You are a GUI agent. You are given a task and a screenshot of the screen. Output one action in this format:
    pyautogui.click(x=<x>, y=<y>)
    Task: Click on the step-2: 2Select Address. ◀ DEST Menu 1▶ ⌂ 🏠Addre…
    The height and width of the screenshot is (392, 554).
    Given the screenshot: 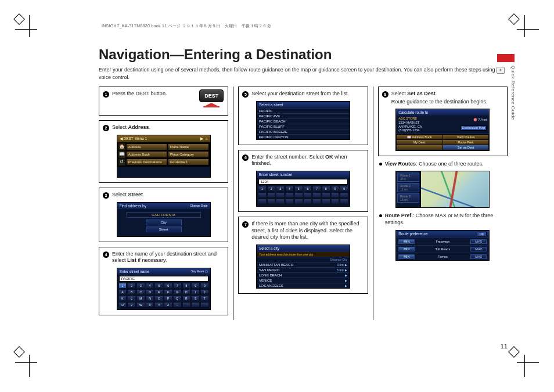 What is the action you would take?
    pyautogui.click(x=164, y=152)
    